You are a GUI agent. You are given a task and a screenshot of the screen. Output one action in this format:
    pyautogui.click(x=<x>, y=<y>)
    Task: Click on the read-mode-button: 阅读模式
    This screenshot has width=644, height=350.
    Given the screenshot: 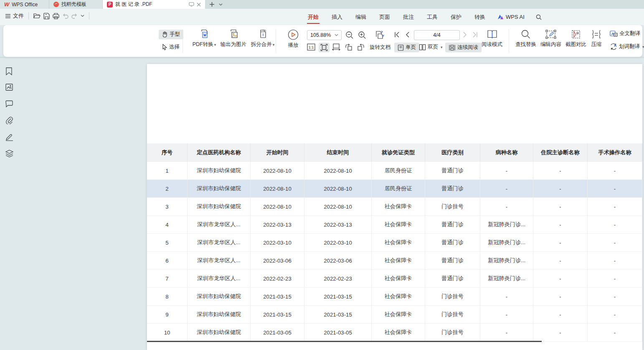 What is the action you would take?
    pyautogui.click(x=492, y=38)
    